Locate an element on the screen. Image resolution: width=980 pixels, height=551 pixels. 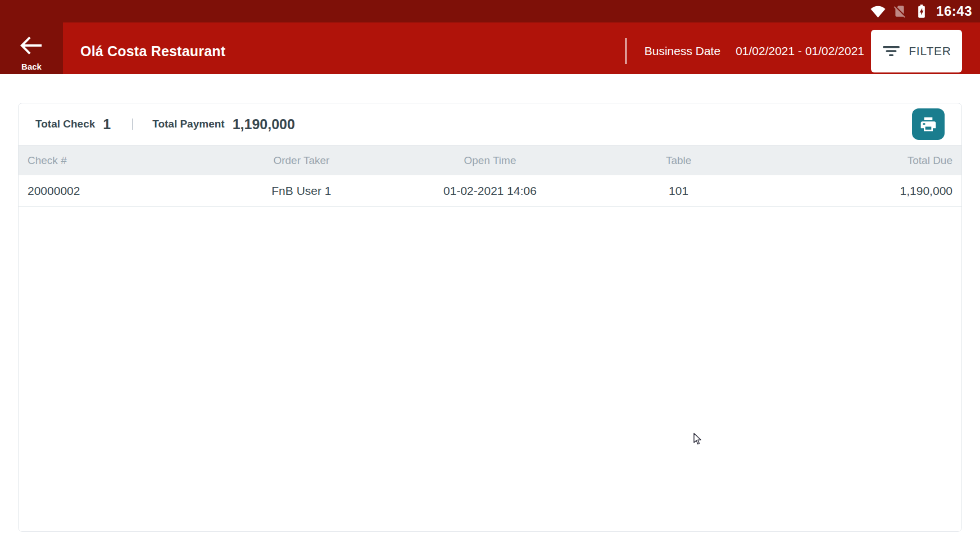
app-bar-right-group: Business Date 01/02/2021 - 01/02/2021 FI… is located at coordinates (802, 51).